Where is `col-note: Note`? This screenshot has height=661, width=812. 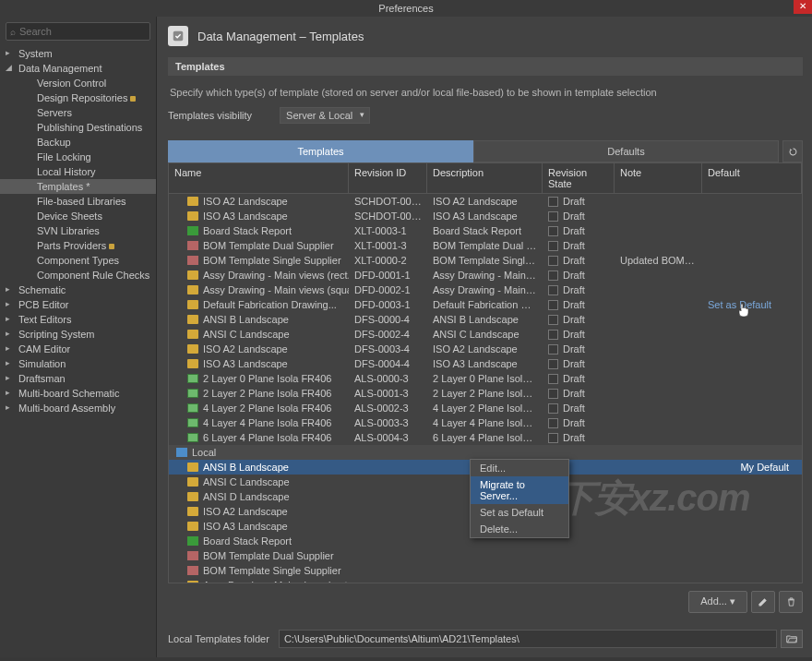 col-note: Note is located at coordinates (659, 178).